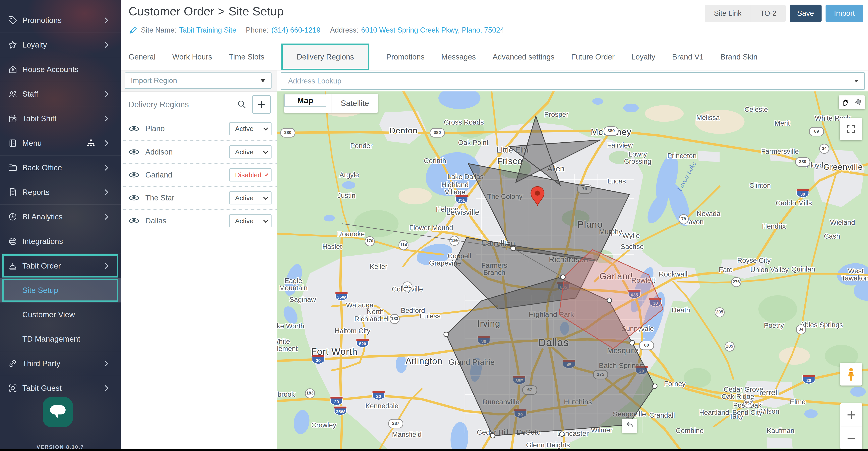 The width and height of the screenshot is (868, 451). What do you see at coordinates (60, 339) in the screenshot?
I see `sidebar-item-td-management: TD Management` at bounding box center [60, 339].